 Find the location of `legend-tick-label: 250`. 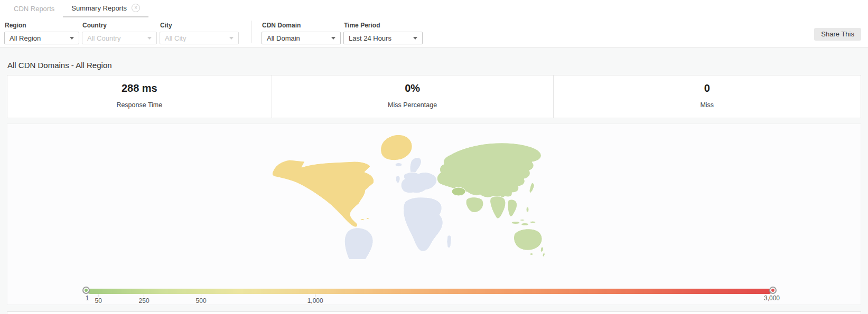

legend-tick-label: 250 is located at coordinates (144, 300).